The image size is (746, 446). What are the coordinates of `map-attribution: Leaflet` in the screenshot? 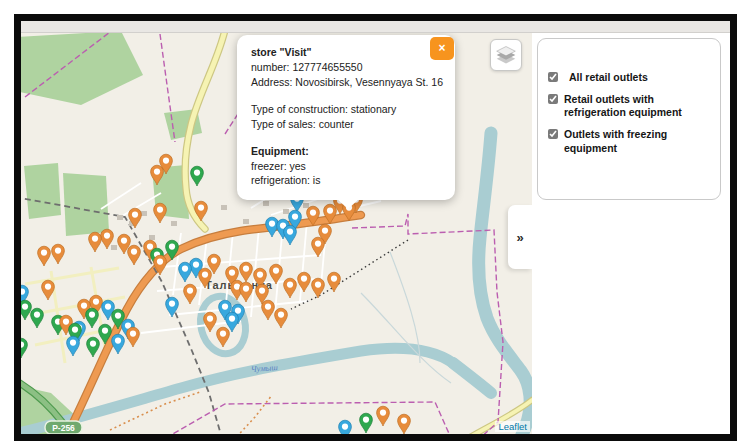 It's located at (512, 426).